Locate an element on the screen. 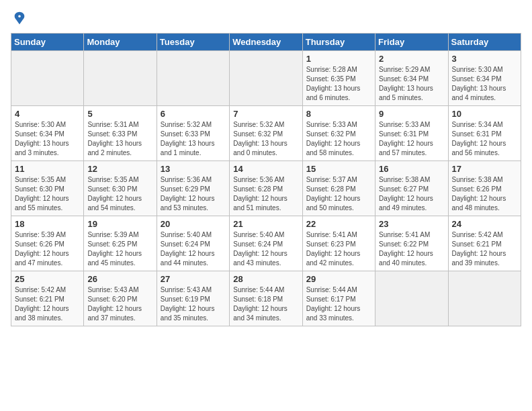 The width and height of the screenshot is (532, 411). calendar-week-2: 4Sunrise: 5:30 AM Sunset: 6:34 PM Daylig… is located at coordinates (266, 133).